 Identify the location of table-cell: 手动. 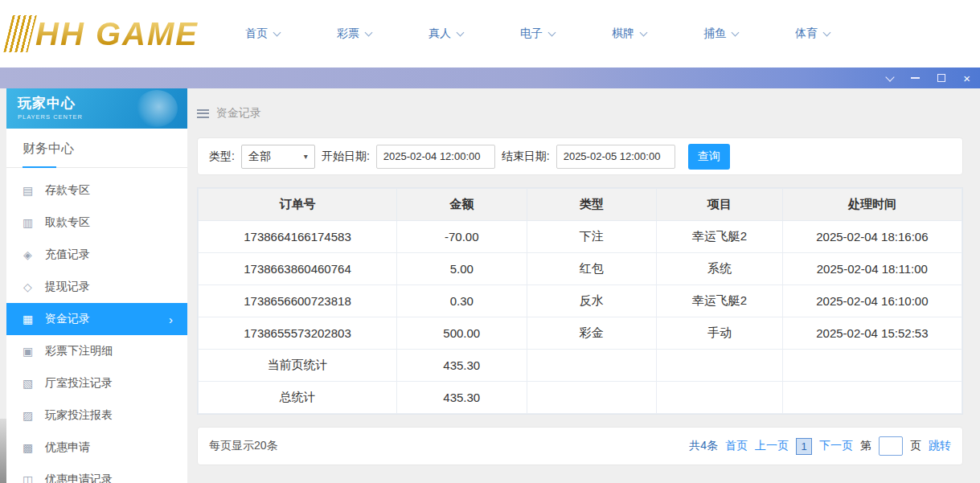
(720, 334).